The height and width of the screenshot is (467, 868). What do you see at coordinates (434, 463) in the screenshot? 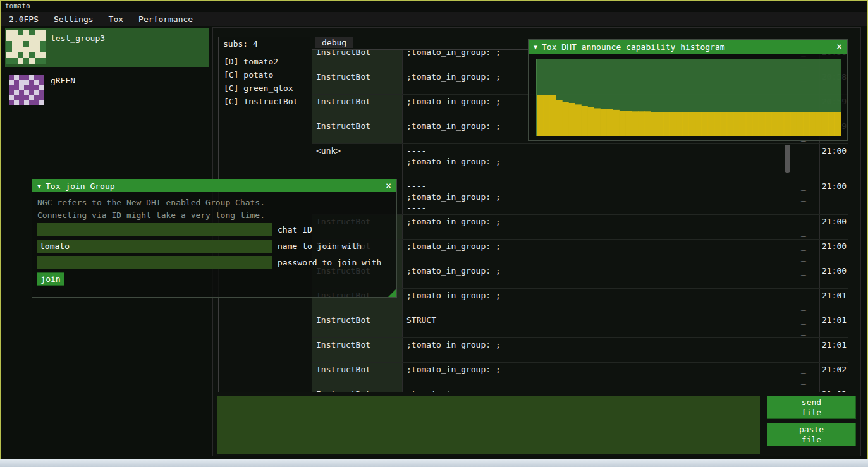
I see `taskbar-strip` at bounding box center [434, 463].